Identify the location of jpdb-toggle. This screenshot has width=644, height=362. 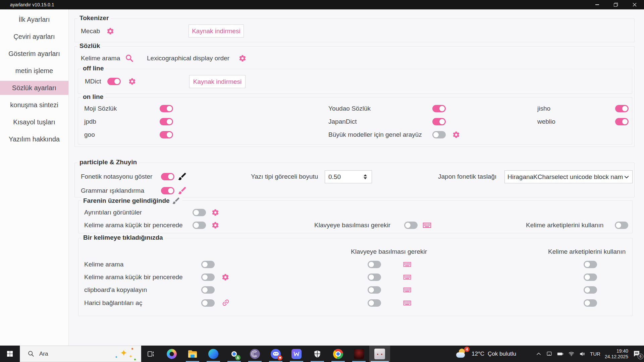
(166, 122).